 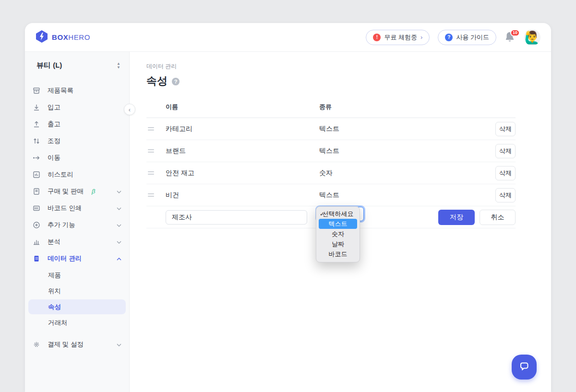 What do you see at coordinates (453, 37) in the screenshot?
I see `topbar-actions: ! 무료 체험중 › ? 사용 가이드 10 🙋‍♂️` at bounding box center [453, 37].